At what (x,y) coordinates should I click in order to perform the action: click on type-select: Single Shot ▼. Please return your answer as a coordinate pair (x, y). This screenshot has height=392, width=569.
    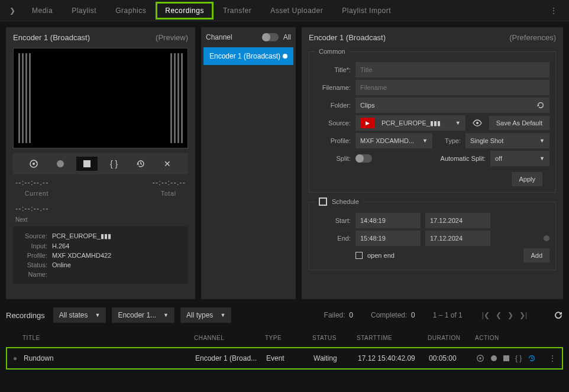
    Looking at the image, I should click on (507, 141).